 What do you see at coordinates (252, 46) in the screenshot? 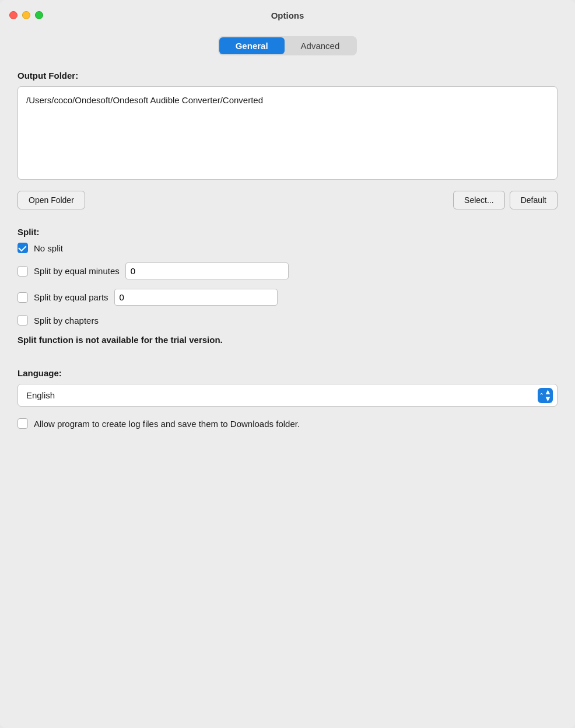
I see `tab-general: General` at bounding box center [252, 46].